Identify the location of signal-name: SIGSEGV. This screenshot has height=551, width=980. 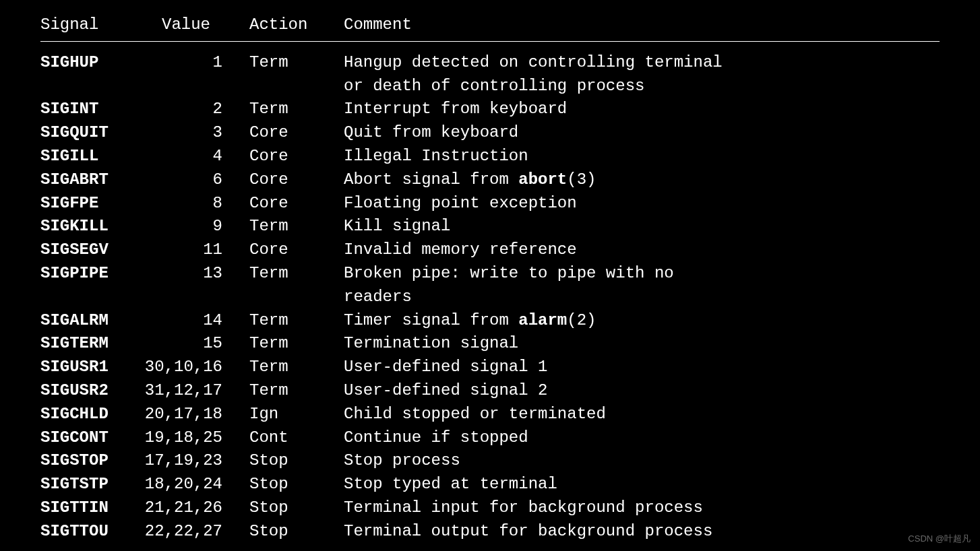
(91, 251).